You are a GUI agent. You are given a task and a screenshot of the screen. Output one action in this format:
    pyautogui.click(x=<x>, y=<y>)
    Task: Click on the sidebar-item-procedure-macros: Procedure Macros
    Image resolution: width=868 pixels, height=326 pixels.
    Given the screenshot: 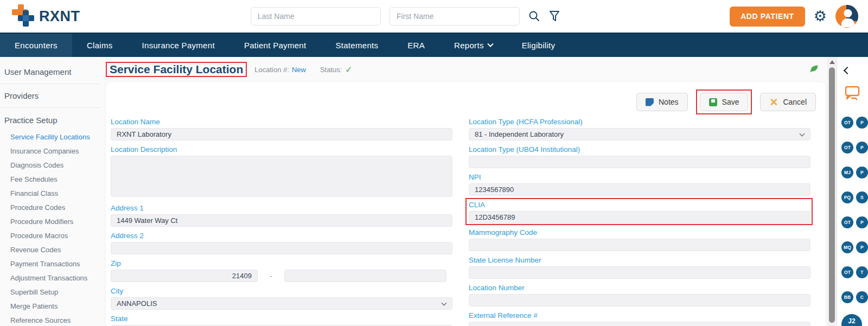 What is the action you would take?
    pyautogui.click(x=50, y=236)
    